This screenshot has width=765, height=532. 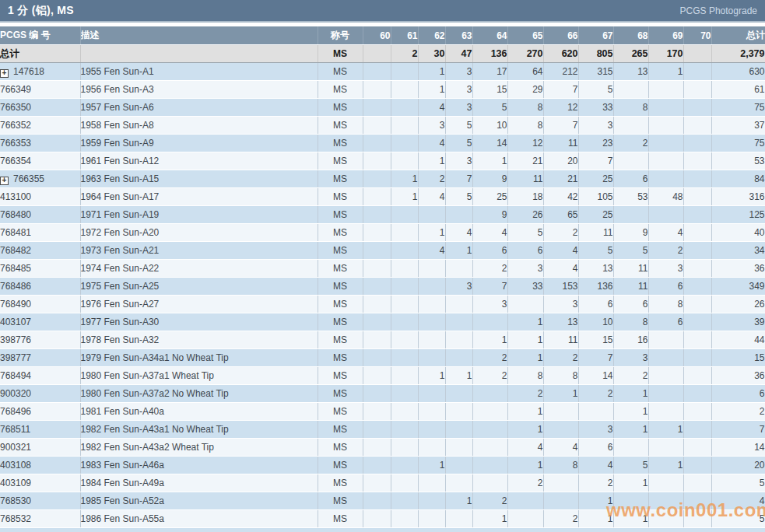 I want to click on grade-64-cell: 17, so click(x=490, y=72).